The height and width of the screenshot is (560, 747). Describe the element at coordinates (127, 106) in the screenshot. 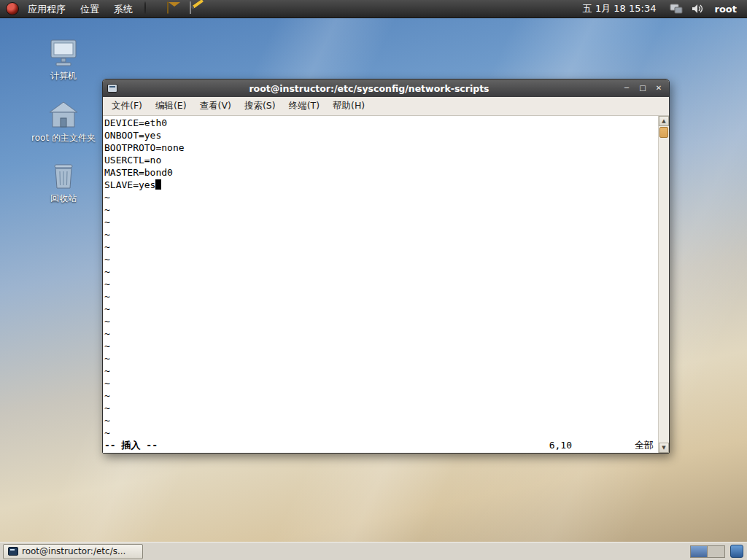

I see `menu-file: 文件(F)` at that location.